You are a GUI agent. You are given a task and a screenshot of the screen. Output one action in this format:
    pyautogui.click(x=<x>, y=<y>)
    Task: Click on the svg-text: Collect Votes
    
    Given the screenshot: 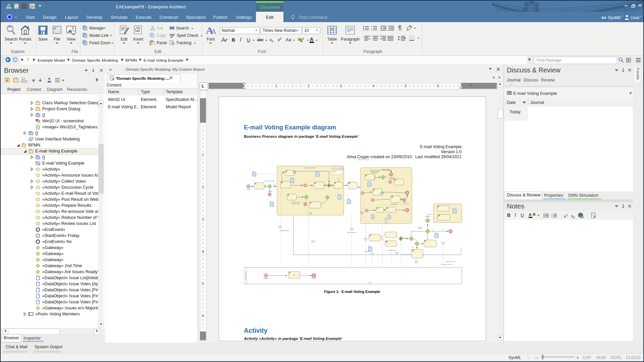 What is the action you would take?
    pyautogui.click(x=386, y=170)
    